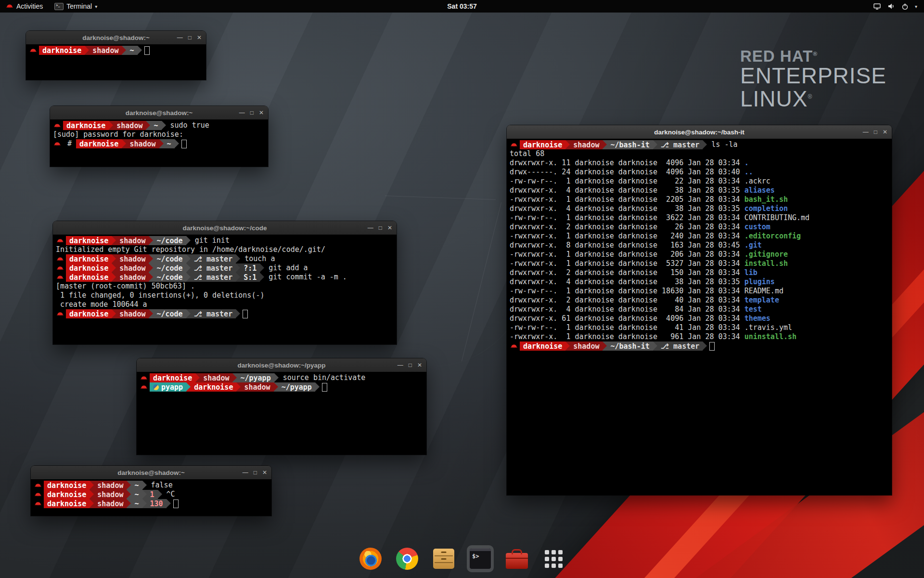 The width and height of the screenshot is (924, 578). What do you see at coordinates (157, 504) in the screenshot?
I see `prompt-segment: 130` at bounding box center [157, 504].